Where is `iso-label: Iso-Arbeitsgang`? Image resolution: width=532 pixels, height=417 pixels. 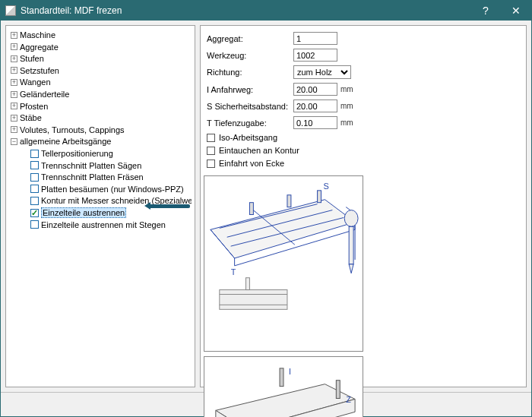 iso-label: Iso-Arbeitsgang is located at coordinates (248, 137).